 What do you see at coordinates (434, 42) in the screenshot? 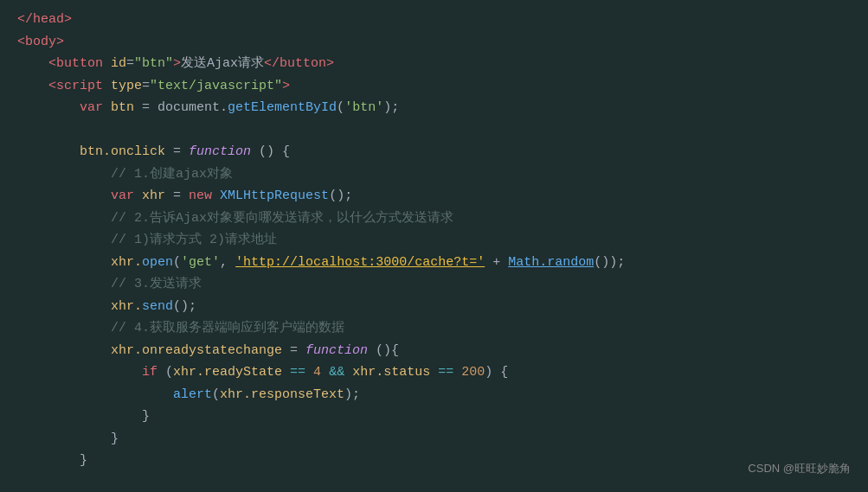
I see `code-line-2: <body>` at bounding box center [434, 42].